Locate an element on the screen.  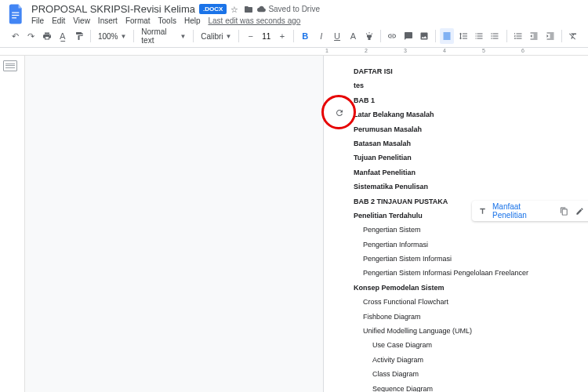
menu-view: View is located at coordinates (82, 20).